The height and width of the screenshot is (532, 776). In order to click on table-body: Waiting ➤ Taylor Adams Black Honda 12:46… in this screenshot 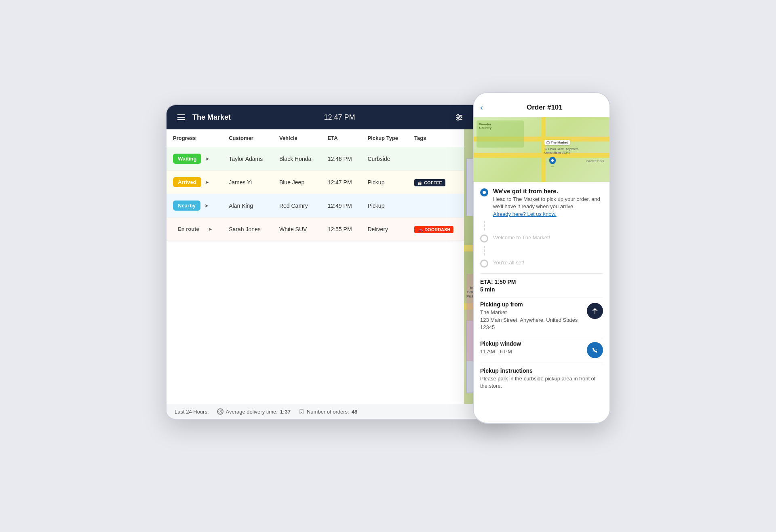, I will do `click(315, 194)`.